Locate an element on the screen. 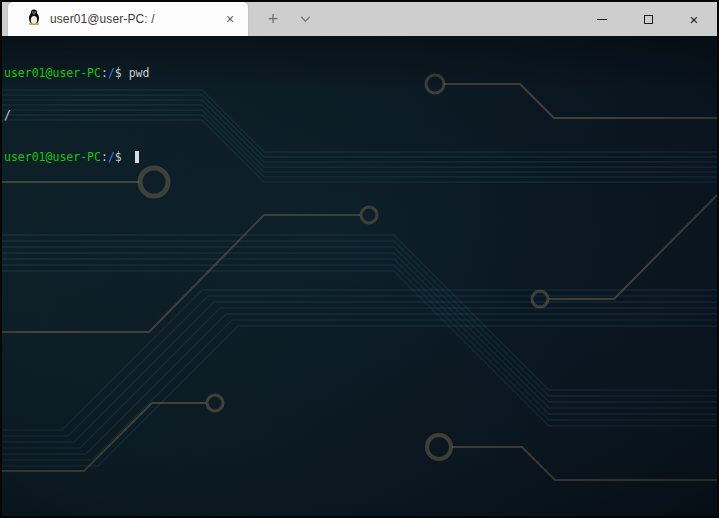 The image size is (719, 518). linux-tux-icon is located at coordinates (34, 19).